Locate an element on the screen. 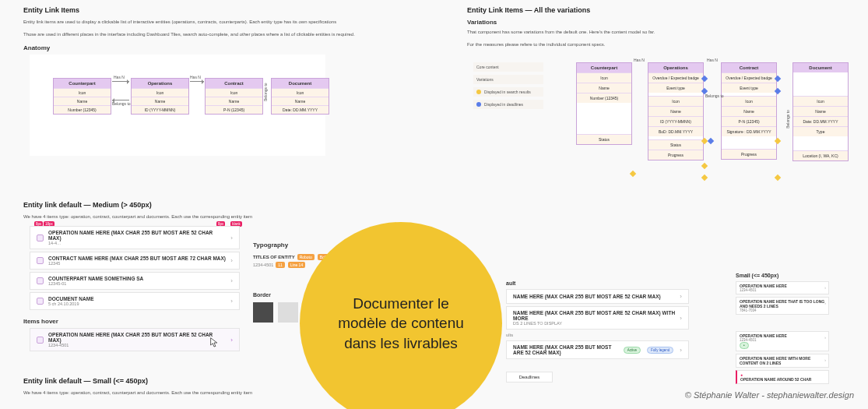 The image size is (868, 409). item-meta: 5 ch 24.10.2019 is located at coordinates (137, 304).